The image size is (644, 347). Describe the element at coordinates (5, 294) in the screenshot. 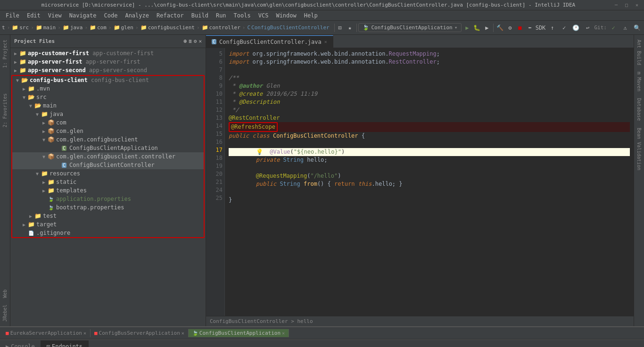

I see `left-tab-web: Web` at that location.